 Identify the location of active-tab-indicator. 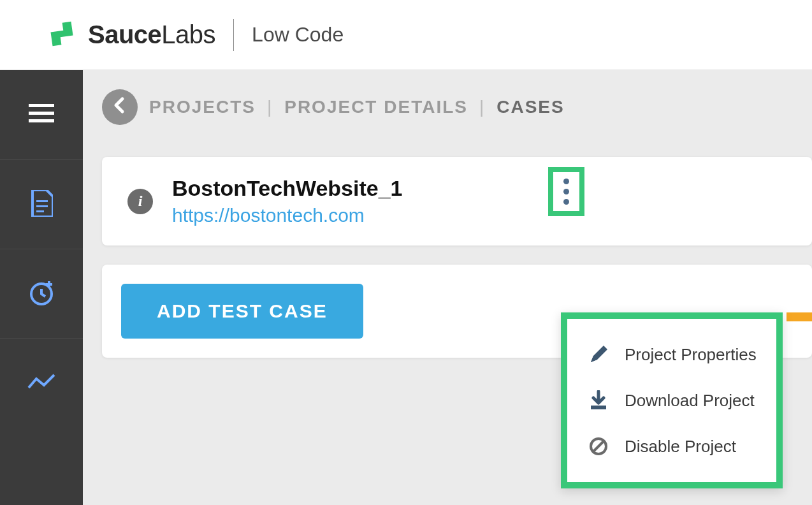
(799, 317).